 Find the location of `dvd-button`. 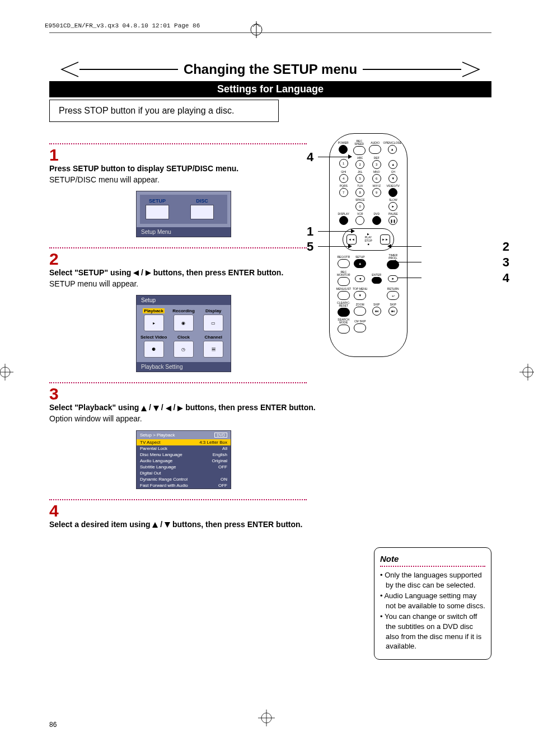

dvd-button is located at coordinates (377, 220).